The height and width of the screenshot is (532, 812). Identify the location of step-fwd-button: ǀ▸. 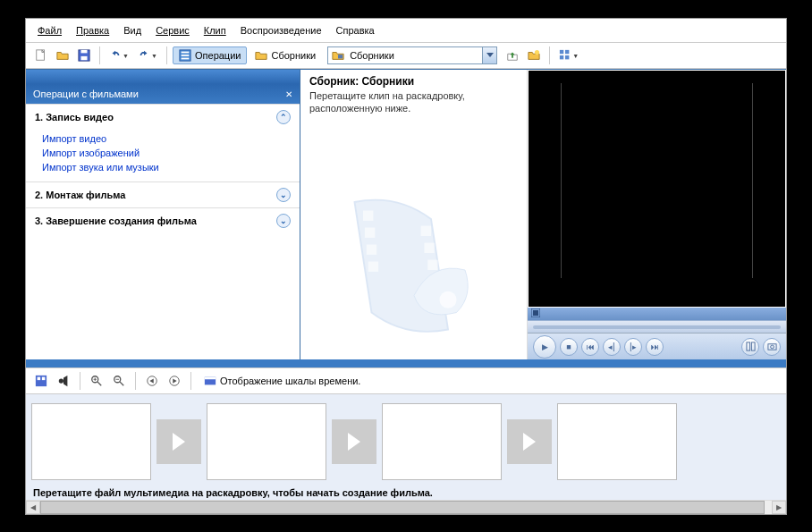
(633, 347).